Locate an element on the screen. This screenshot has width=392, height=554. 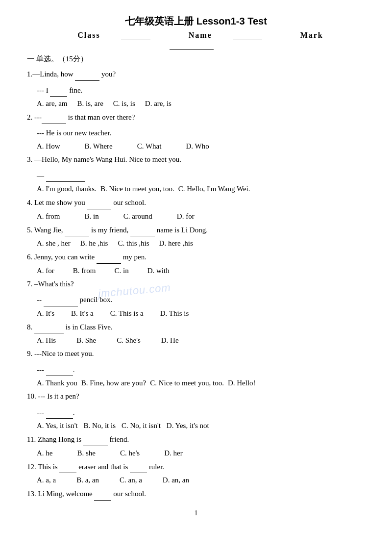
q10-opt-b: B. No, it is is located at coordinates (100, 426).